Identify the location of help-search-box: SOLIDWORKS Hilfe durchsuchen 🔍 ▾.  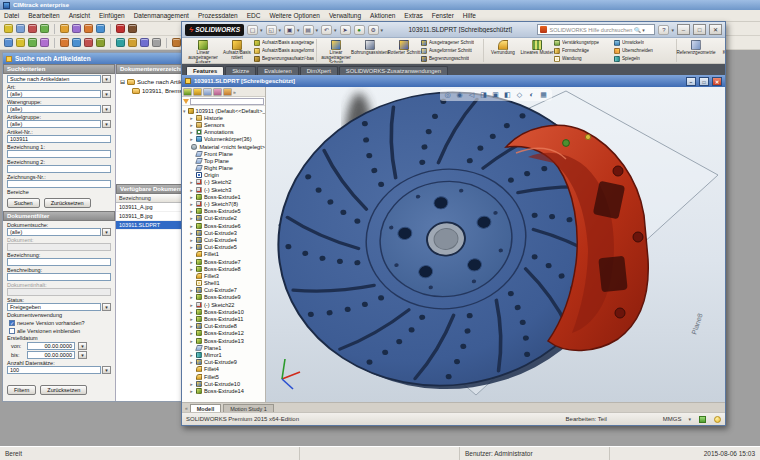
(596, 30).